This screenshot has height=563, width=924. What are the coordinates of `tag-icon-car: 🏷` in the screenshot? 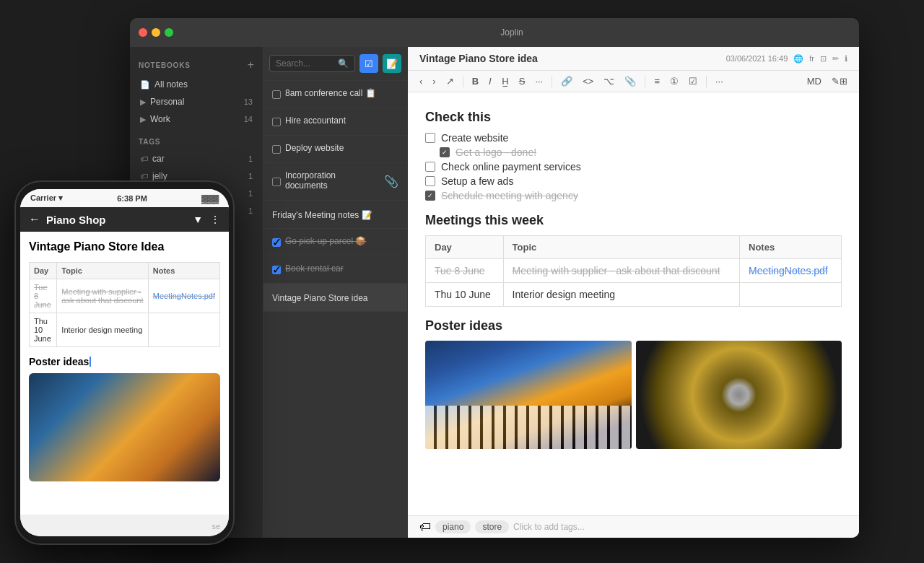 It's located at (144, 159).